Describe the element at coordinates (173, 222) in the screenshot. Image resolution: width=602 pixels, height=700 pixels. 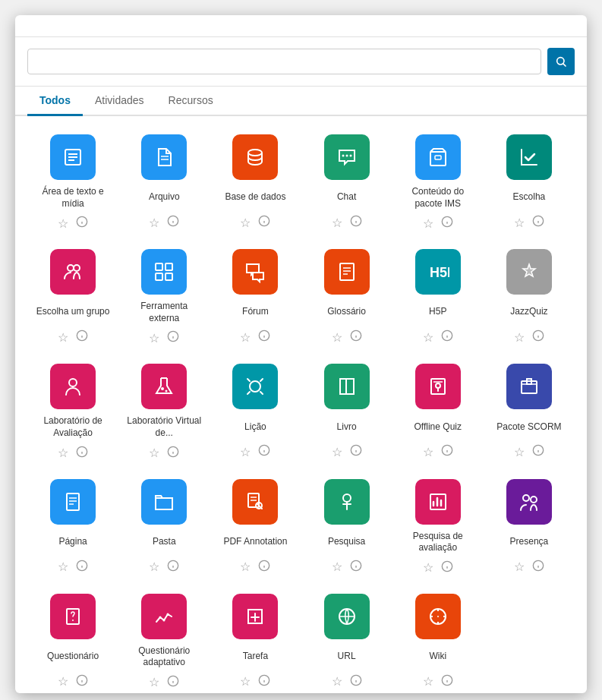
I see `info-arquivo` at that location.